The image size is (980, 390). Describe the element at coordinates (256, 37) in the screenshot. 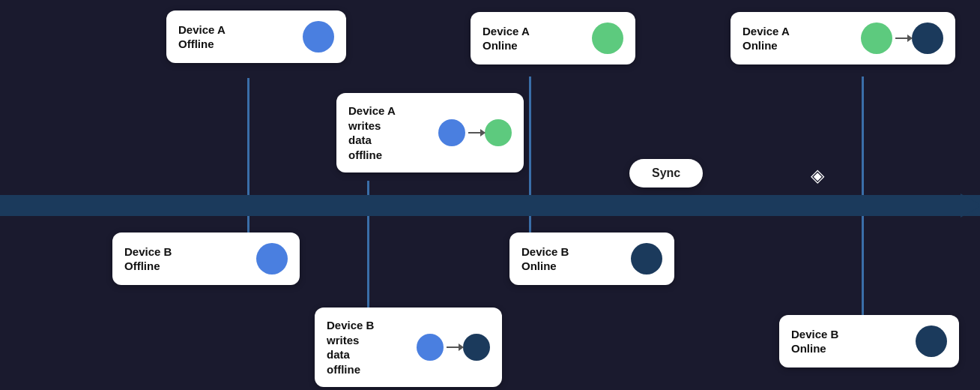

I see `card-device-a-offline: Device A Offline` at that location.